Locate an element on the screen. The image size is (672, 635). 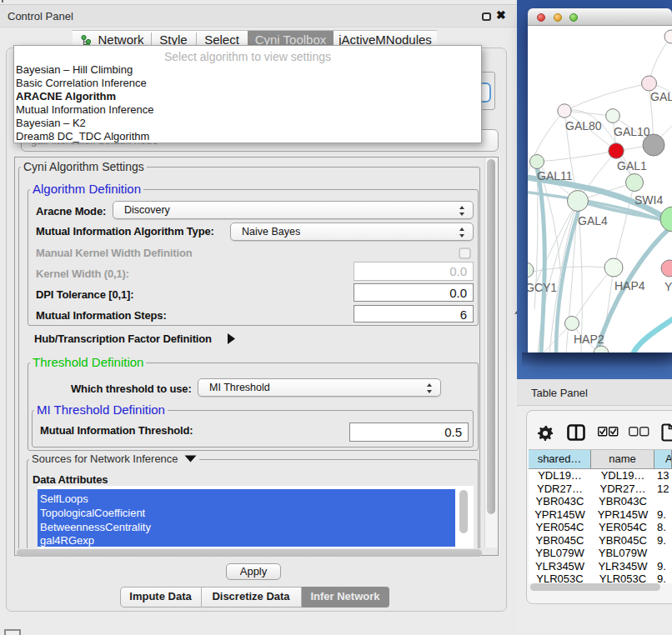
svg-text: GAL1 is located at coordinates (632, 166).